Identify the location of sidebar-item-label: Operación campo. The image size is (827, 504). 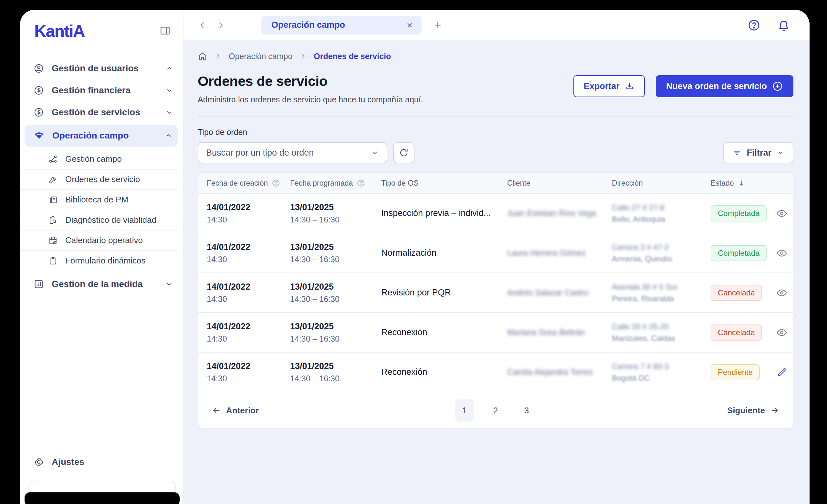
(105, 136).